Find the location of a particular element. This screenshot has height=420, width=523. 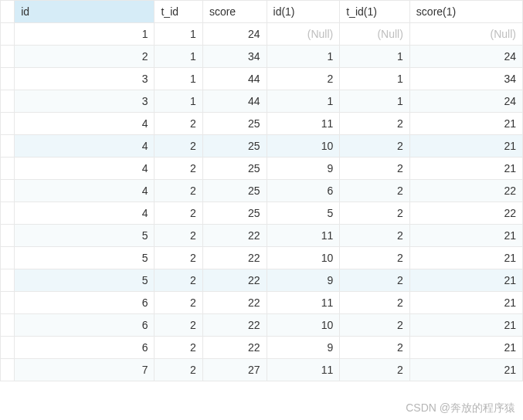

cell-id1: 2 is located at coordinates (303, 79).